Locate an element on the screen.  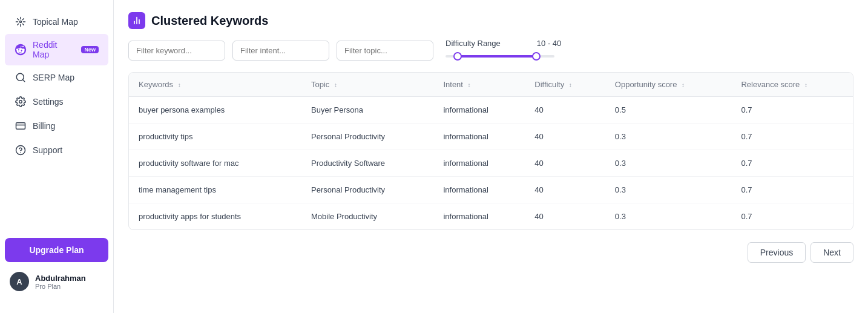
pagination-row: Previous Next is located at coordinates (491, 252).